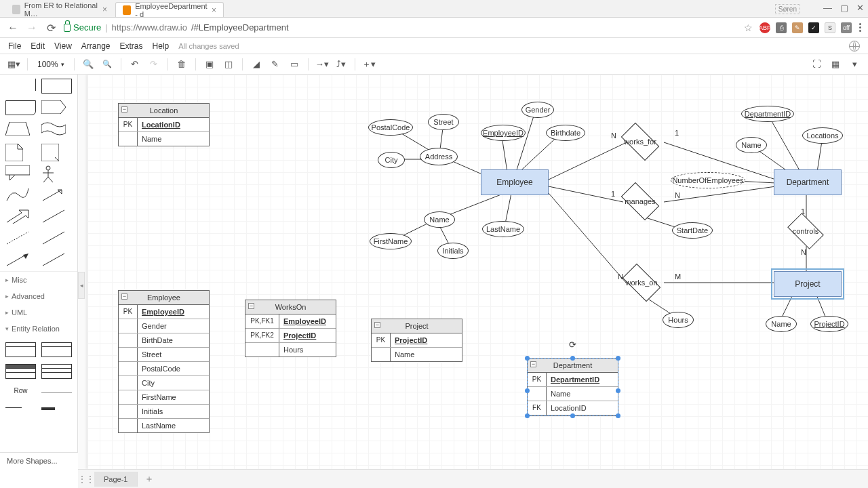 The height and width of the screenshot is (488, 868). What do you see at coordinates (154, 64) in the screenshot?
I see `redo-icon: ↷` at bounding box center [154, 64].